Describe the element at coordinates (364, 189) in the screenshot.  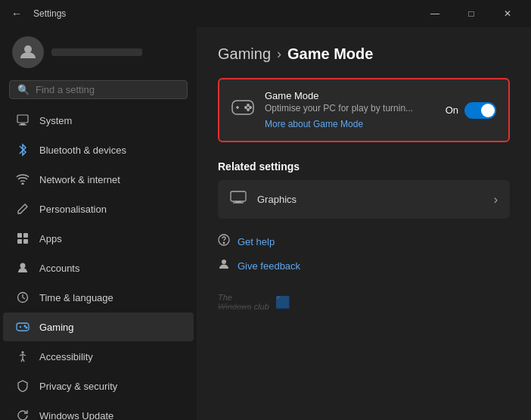
I see `related-settings-section: Related settings Graphics ›` at that location.